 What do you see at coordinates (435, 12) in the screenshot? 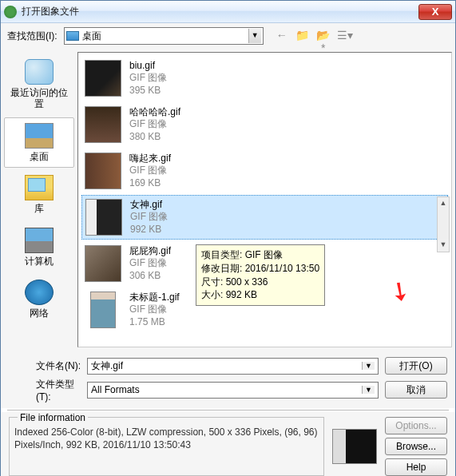
I see `close-button: X` at bounding box center [435, 12].